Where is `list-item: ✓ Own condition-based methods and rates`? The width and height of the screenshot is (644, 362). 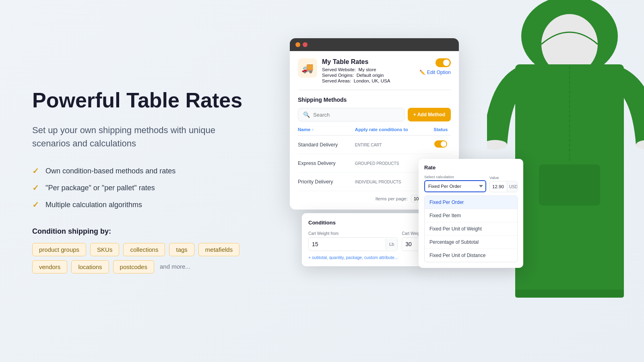
list-item: ✓ Own condition-based methods and rates is located at coordinates (141, 171).